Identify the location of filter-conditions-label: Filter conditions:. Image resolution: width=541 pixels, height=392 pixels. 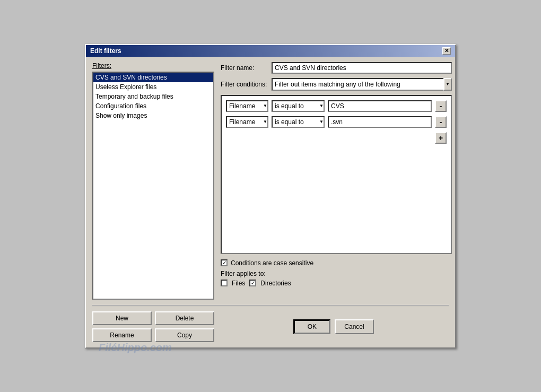
(245, 84).